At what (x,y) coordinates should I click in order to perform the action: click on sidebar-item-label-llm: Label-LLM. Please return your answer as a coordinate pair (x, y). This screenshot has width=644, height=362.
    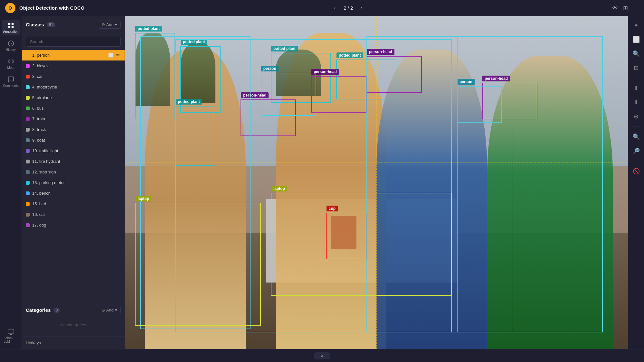
    Looking at the image, I should click on (11, 336).